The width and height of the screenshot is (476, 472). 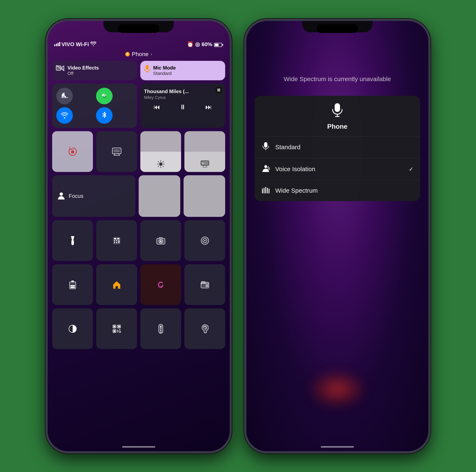 I want to click on mic-picker-title: Phone, so click(x=337, y=127).